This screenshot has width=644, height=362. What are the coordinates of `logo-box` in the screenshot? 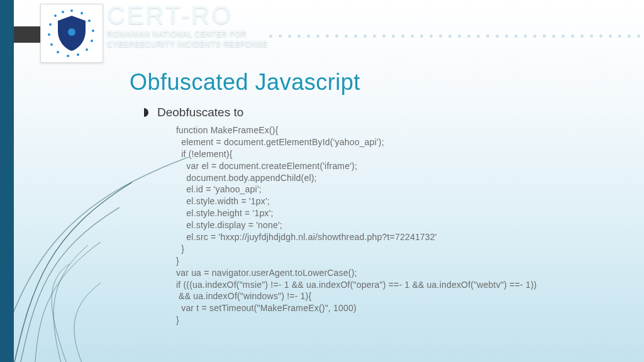 It's located at (72, 33).